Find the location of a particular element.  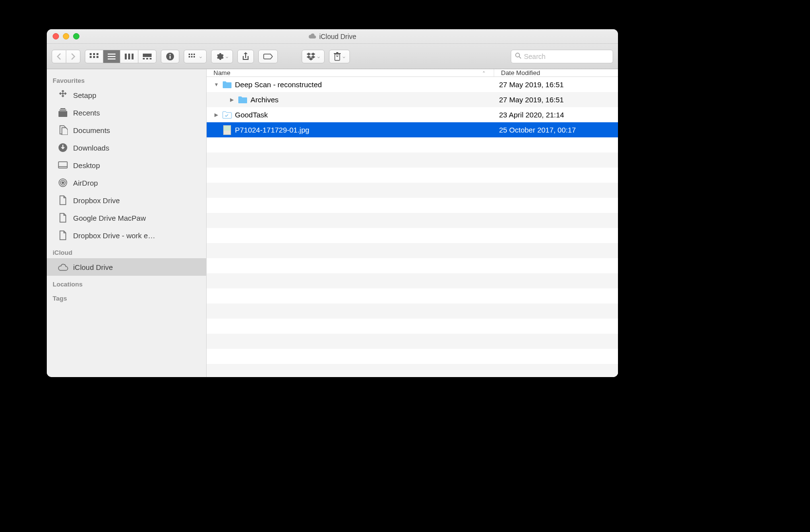

close-button is located at coordinates (56, 36).